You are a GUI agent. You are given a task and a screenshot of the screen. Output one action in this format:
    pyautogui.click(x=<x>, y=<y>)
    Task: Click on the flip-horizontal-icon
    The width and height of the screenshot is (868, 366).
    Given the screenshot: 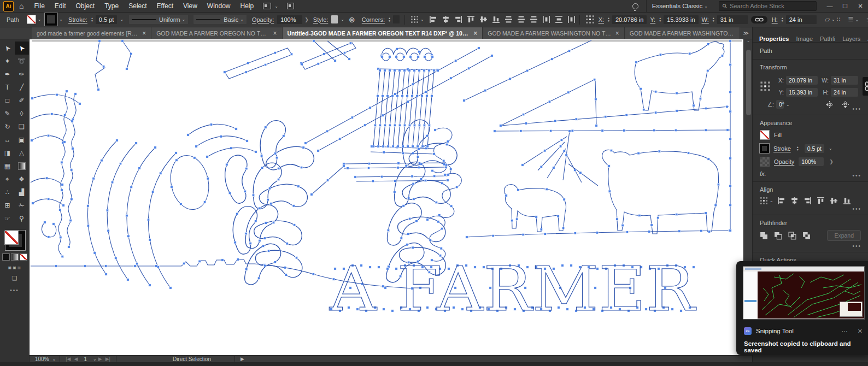 What is the action you would take?
    pyautogui.click(x=830, y=105)
    